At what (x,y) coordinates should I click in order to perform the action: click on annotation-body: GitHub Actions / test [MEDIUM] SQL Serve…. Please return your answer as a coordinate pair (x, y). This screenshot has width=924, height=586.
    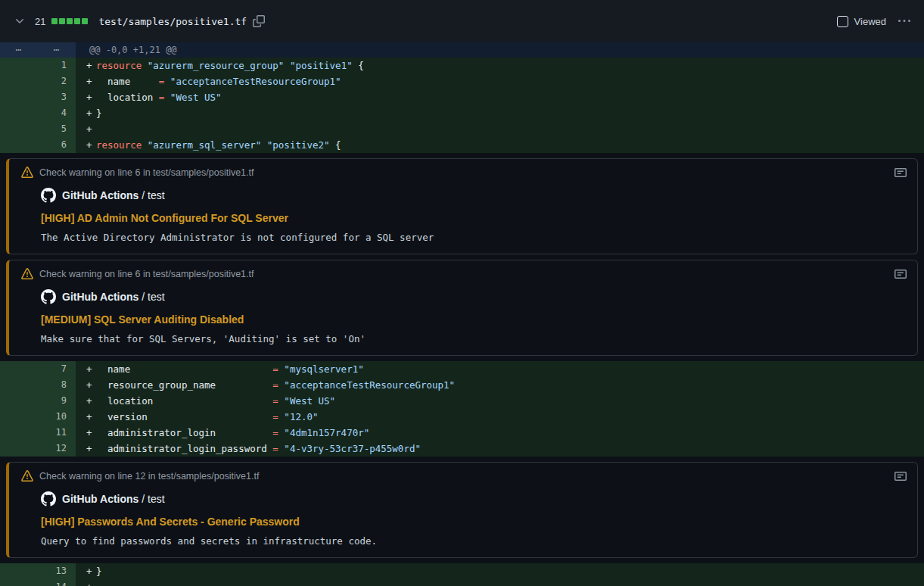
    Looking at the image, I should click on (464, 316).